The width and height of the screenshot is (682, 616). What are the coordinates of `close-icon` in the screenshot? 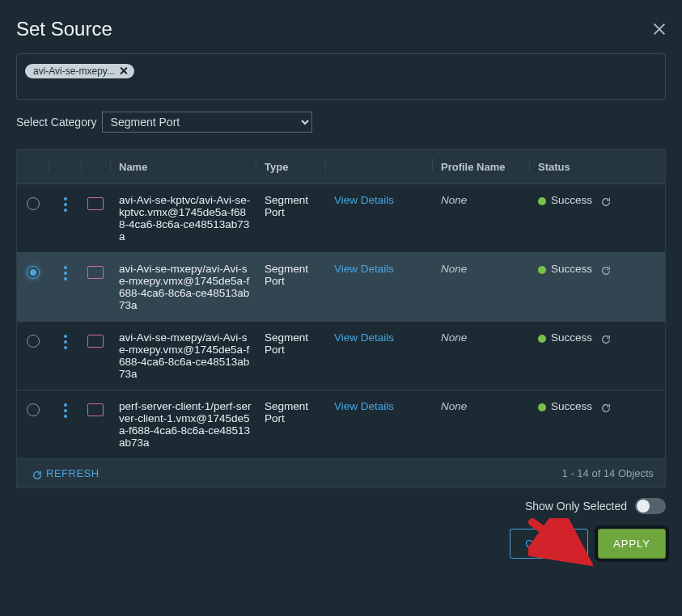 It's located at (659, 29).